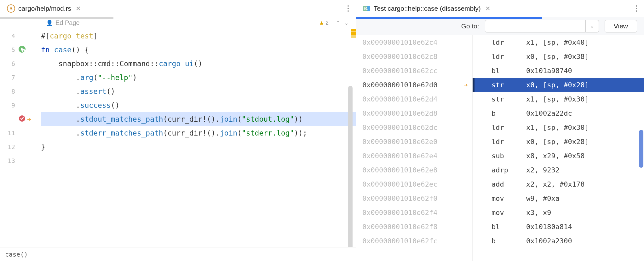 The width and height of the screenshot is (644, 261). I want to click on address-cell: 0x00000001010e62fc, so click(414, 241).